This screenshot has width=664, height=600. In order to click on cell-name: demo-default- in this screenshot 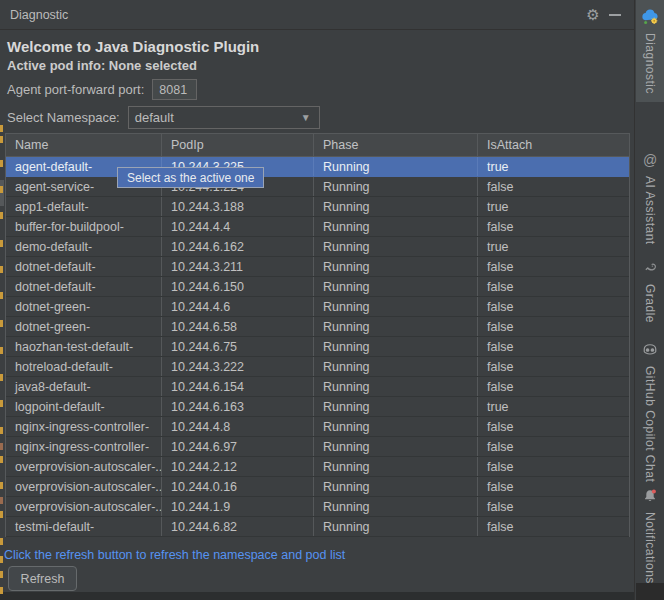, I will do `click(84, 246)`.